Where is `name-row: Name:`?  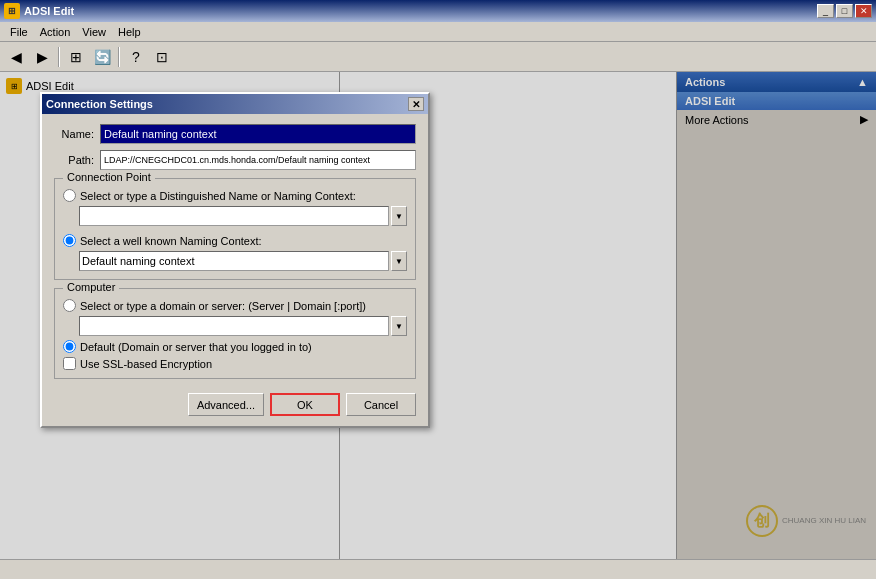 name-row: Name: is located at coordinates (235, 134).